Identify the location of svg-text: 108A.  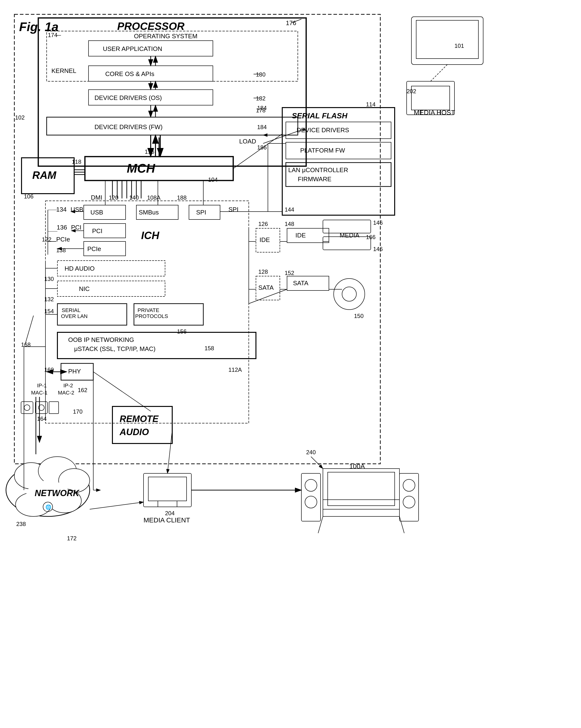
(154, 198).